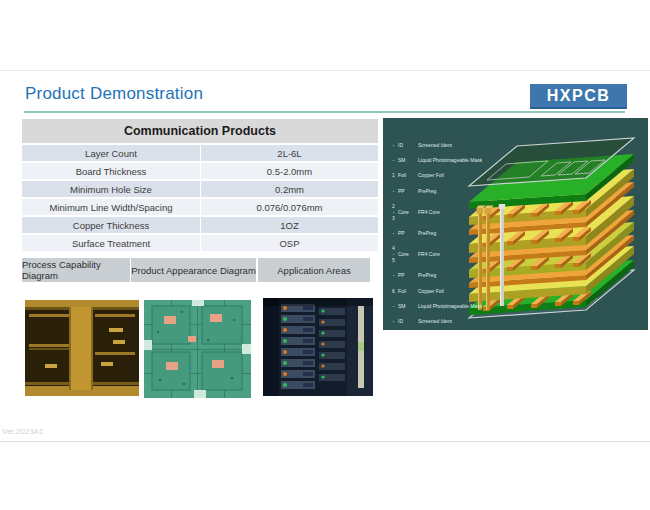 This screenshot has width=650, height=510. Describe the element at coordinates (394, 212) in the screenshot. I see `layer-number: 2 - 3` at that location.